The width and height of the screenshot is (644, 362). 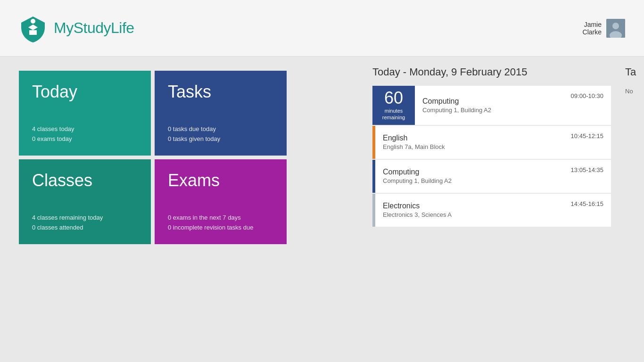 What do you see at coordinates (489, 101) in the screenshot?
I see `schedule-item-name-1: Computing` at bounding box center [489, 101].